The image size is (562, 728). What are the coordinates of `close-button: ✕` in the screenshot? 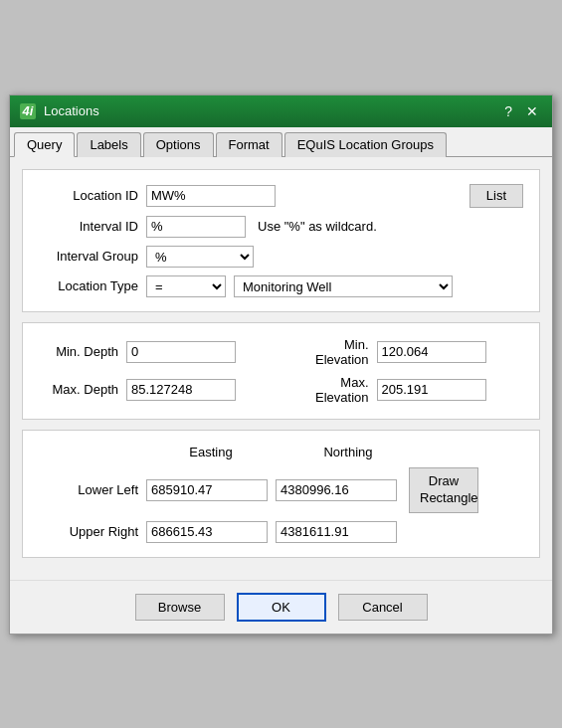 It's located at (532, 111).